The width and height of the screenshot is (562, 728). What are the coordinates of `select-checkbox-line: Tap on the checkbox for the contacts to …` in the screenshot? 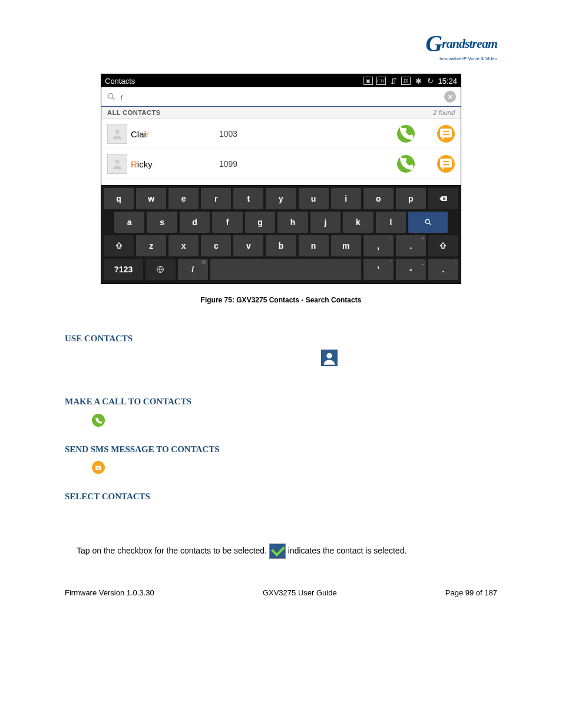 It's located at (287, 551).